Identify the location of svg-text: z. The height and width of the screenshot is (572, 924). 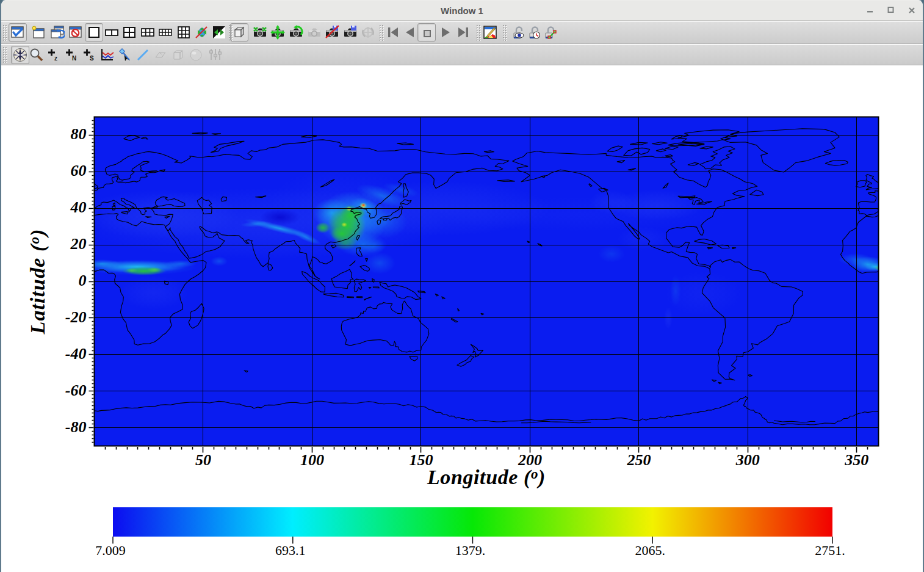
(56, 59).